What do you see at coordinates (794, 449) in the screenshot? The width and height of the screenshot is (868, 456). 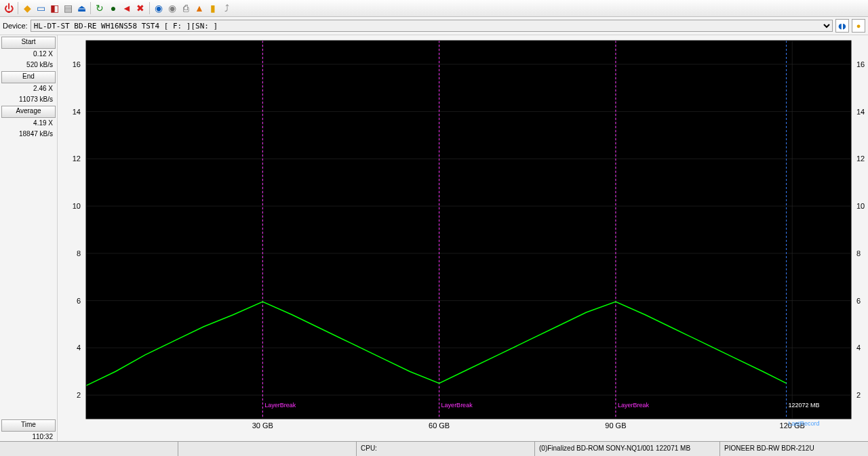 I see `status-writer: PIONEER BD-RW BDR-212U` at bounding box center [794, 449].